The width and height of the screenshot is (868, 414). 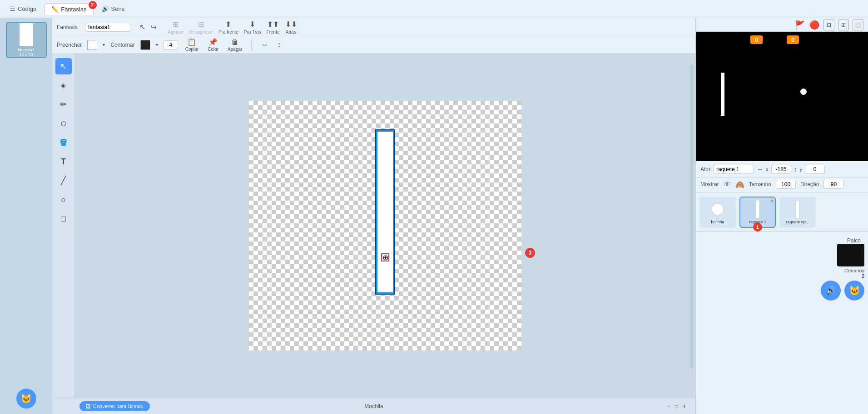 I want to click on top-bar: ☰ Código ✏️ Fantasias 2 🔊 Sons, so click(x=434, y=9).